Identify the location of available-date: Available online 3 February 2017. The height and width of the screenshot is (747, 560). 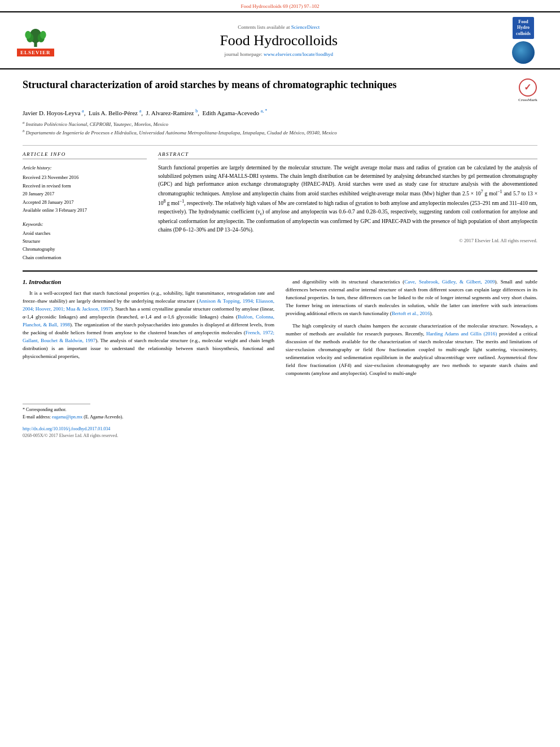
(85, 210).